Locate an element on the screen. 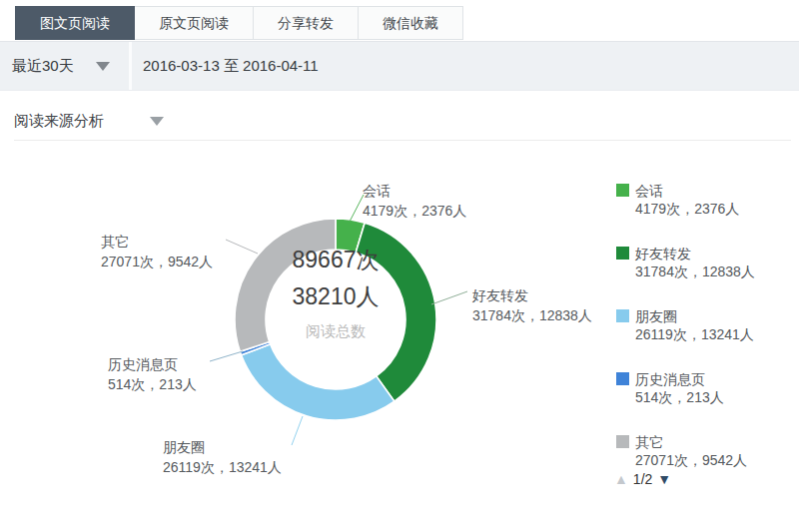 The height and width of the screenshot is (532, 799). total-reads: 89667次 is located at coordinates (336, 260).